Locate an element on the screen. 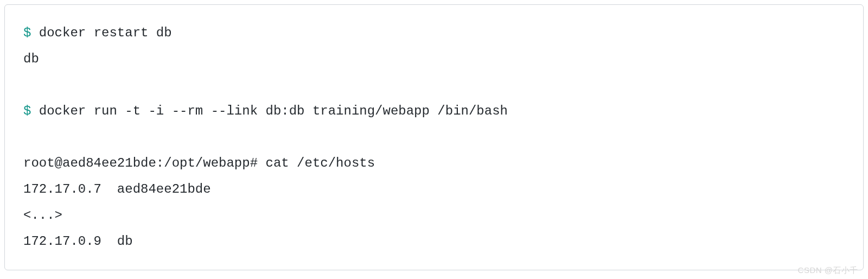 The height and width of the screenshot is (279, 868). command-text: docker run -t -i --rm --link db:db train… is located at coordinates (269, 111).